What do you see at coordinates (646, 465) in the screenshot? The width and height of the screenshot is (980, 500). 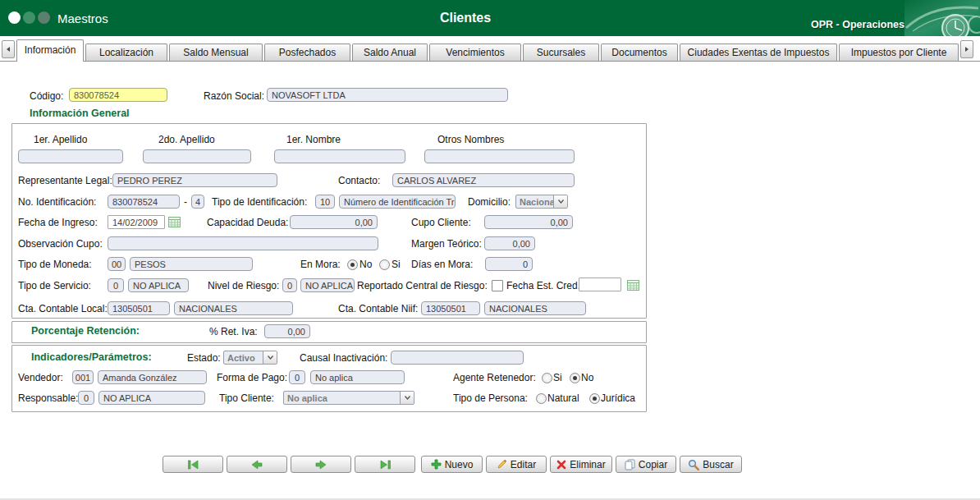 I see `copiar-button: Copiar` at bounding box center [646, 465].